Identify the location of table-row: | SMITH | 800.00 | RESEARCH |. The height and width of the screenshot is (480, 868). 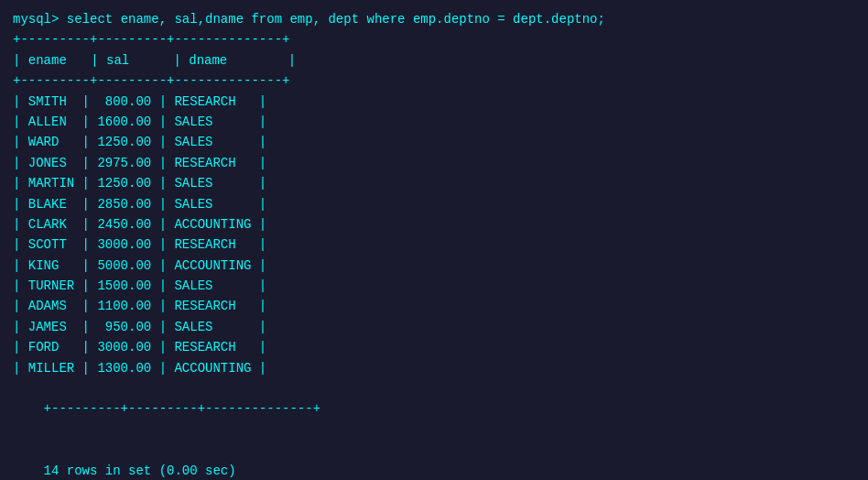
(139, 102).